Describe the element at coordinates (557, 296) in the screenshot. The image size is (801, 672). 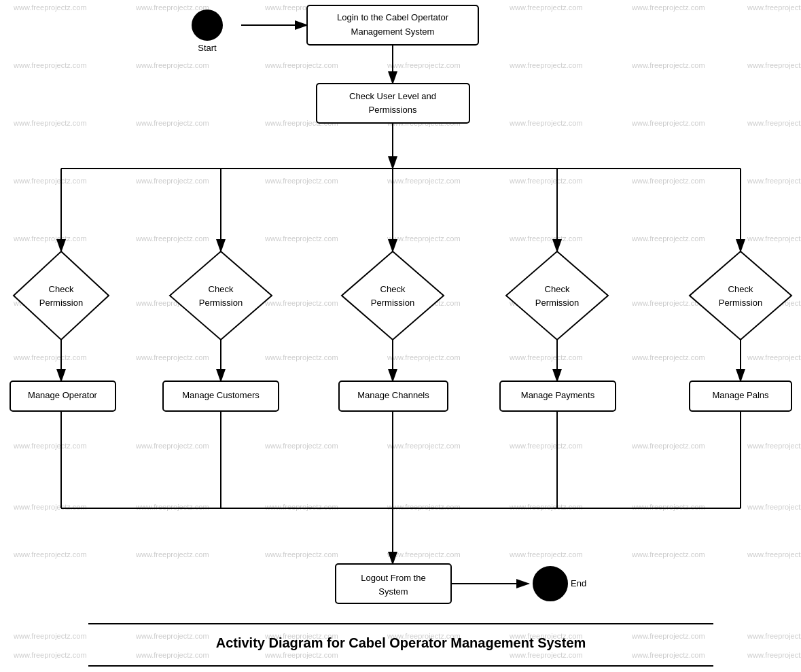
I see `check-perm4-node` at that location.